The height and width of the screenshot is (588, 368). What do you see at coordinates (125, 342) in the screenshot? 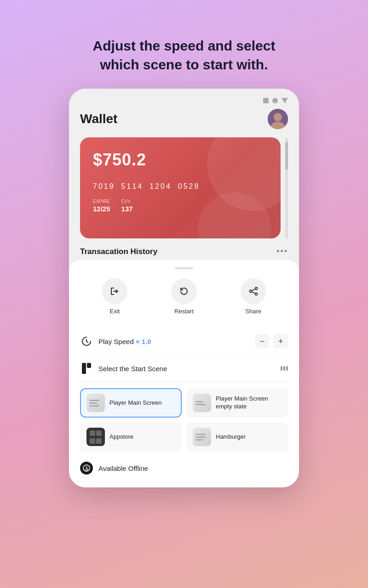
I see `play-speed-label: Play Speed × 1.0` at bounding box center [125, 342].